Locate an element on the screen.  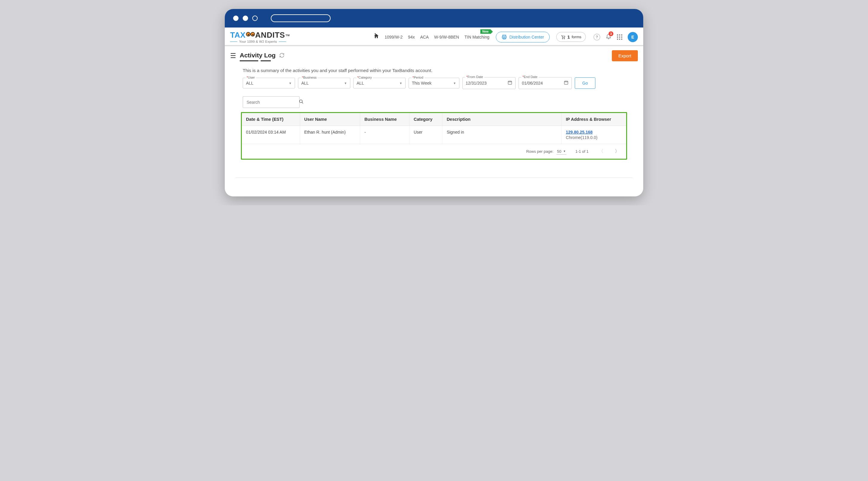
logo-tm: TM is located at coordinates (288, 35).